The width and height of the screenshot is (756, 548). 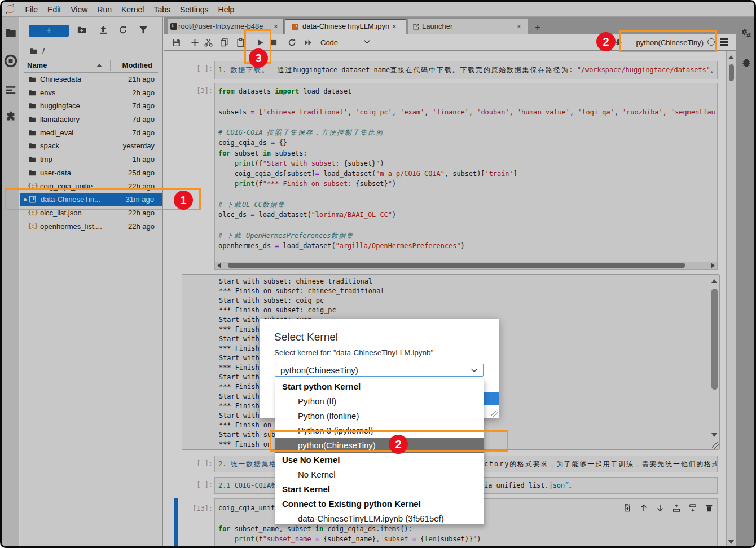 What do you see at coordinates (379, 489) in the screenshot?
I see `kernel-option: Start Kernel` at bounding box center [379, 489].